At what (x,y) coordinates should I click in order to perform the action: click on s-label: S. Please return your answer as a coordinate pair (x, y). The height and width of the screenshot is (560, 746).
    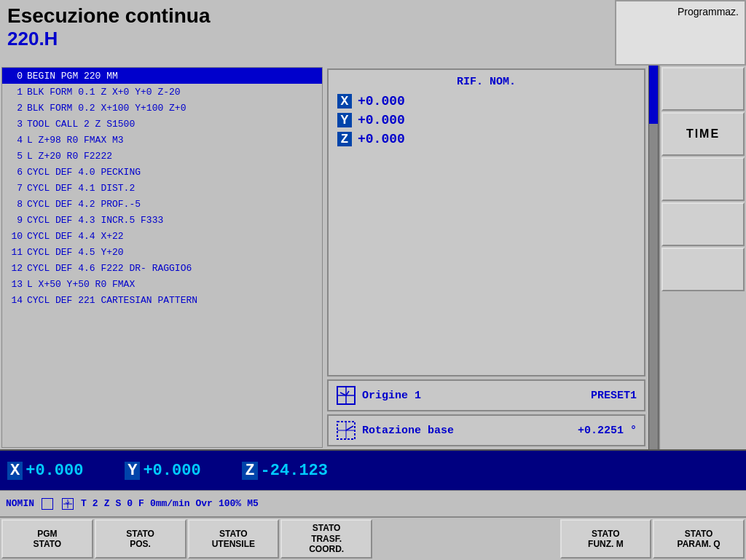
    Looking at the image, I should click on (118, 504).